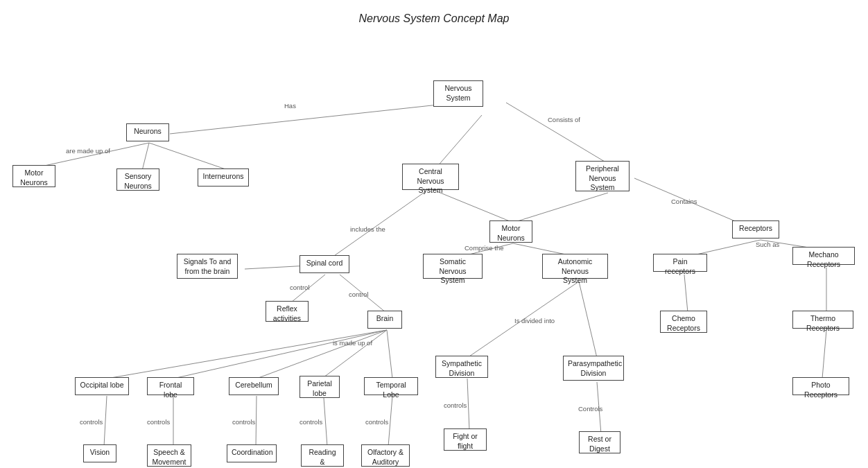 Image resolution: width=868 pixels, height=468 pixels. Describe the element at coordinates (324, 264) in the screenshot. I see `node-spinal-cord: Spinal cord` at that location.